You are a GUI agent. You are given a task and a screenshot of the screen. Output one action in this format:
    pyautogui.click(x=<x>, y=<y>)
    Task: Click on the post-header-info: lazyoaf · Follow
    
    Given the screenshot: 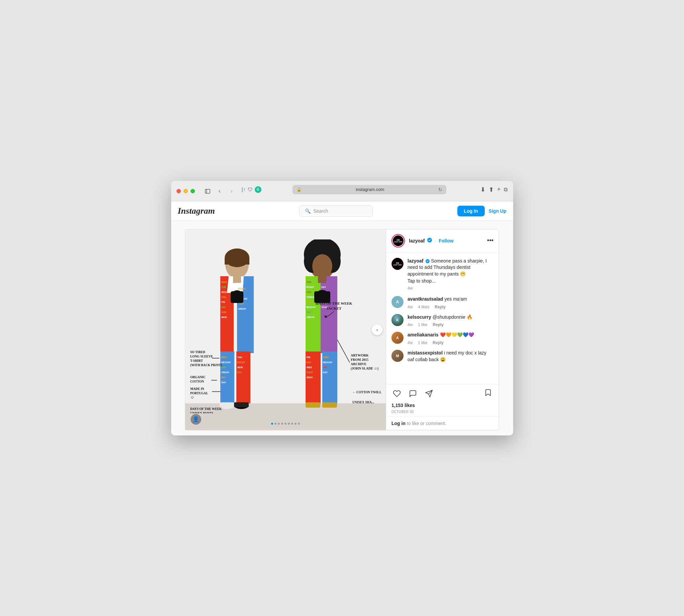 What is the action you would take?
    pyautogui.click(x=446, y=241)
    